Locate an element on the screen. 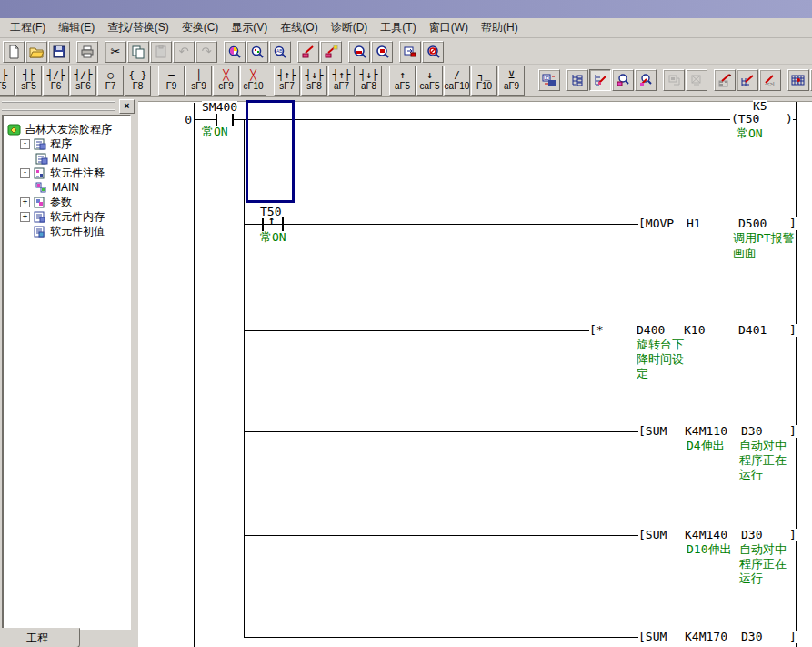 This screenshot has width=812, height=647. menu-window: 窗口(W) is located at coordinates (449, 27).